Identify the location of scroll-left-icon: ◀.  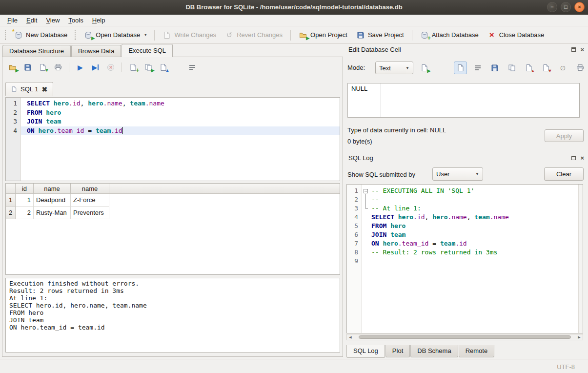
(350, 337).